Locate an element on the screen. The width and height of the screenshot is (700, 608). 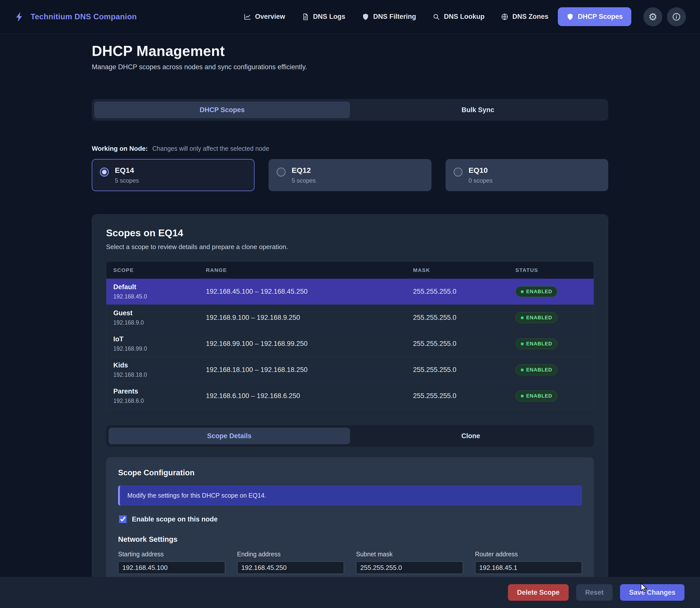
detail-tab-bar: Scope Details Clone is located at coordinates (350, 436).